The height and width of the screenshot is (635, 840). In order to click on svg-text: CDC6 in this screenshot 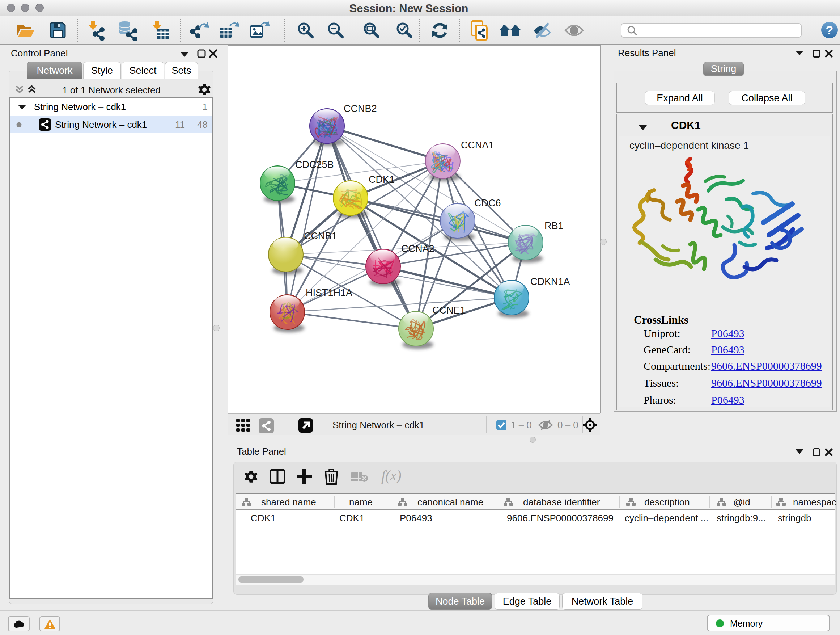, I will do `click(488, 203)`.